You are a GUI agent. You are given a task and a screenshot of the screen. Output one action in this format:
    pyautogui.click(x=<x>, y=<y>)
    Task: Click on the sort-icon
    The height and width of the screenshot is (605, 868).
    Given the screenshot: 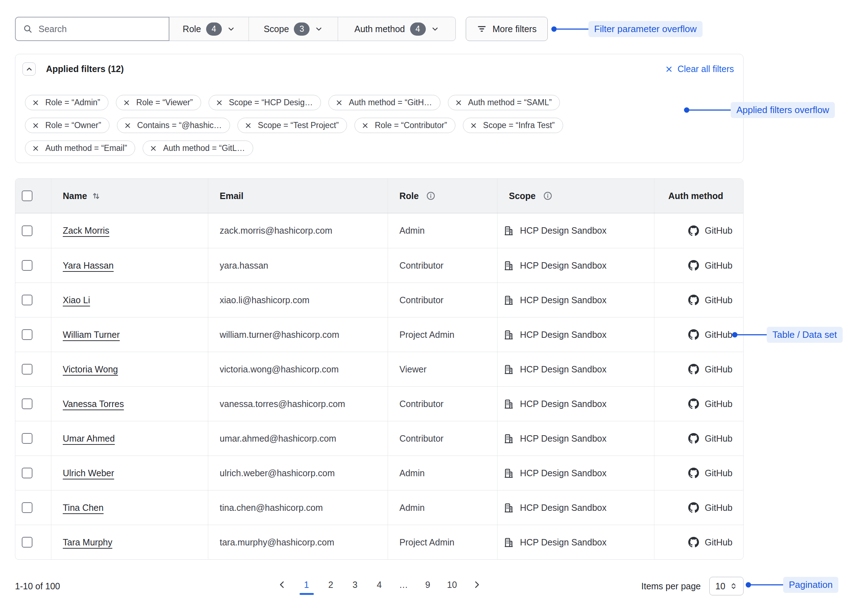 What is the action you would take?
    pyautogui.click(x=96, y=196)
    